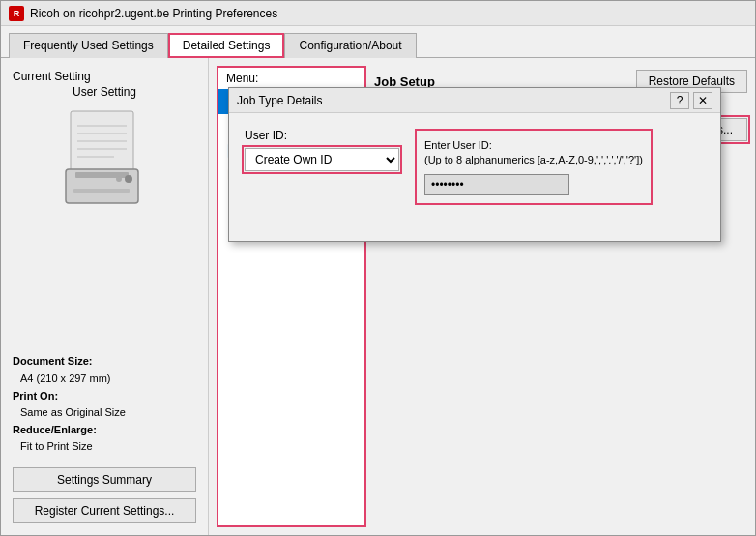 The height and width of the screenshot is (536, 756). Describe the element at coordinates (226, 45) in the screenshot. I see `tab-detailed-settings: Detailed Settings` at that location.